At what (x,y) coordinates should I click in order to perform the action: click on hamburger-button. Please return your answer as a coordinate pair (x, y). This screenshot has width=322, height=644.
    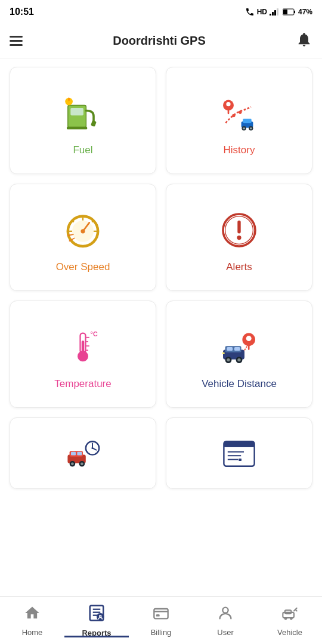
    Looking at the image, I should click on (16, 41).